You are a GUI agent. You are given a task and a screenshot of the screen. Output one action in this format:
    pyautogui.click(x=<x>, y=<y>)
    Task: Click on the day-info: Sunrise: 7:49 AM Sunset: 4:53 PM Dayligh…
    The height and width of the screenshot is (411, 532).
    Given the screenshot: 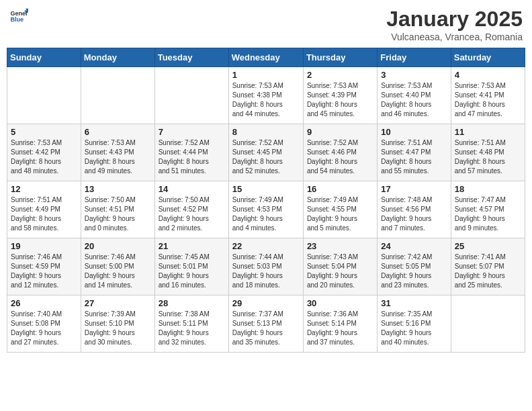 What is the action you would take?
    pyautogui.click(x=266, y=214)
    